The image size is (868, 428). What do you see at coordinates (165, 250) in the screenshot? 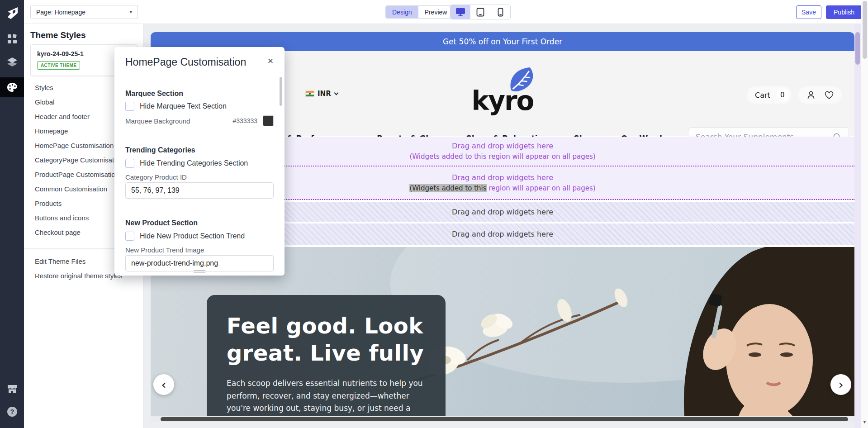
I see `new-product-trend-image-label: New Product Trend Image` at bounding box center [165, 250].